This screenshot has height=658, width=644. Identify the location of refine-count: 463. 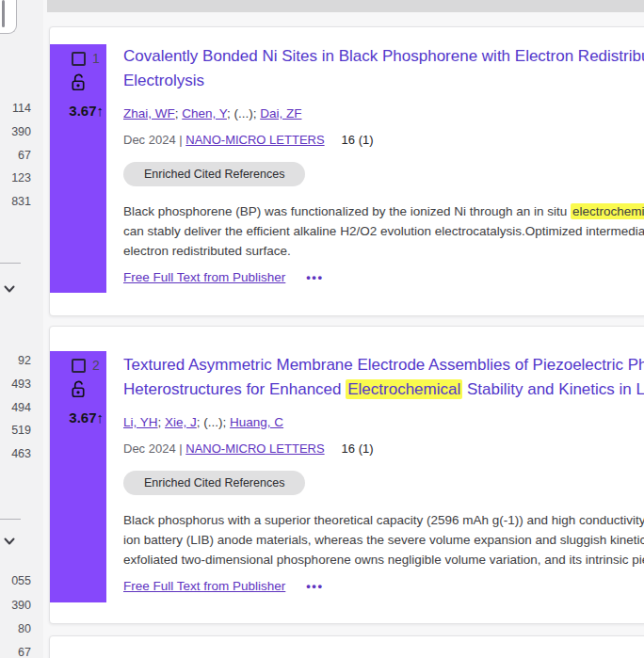
(15, 454).